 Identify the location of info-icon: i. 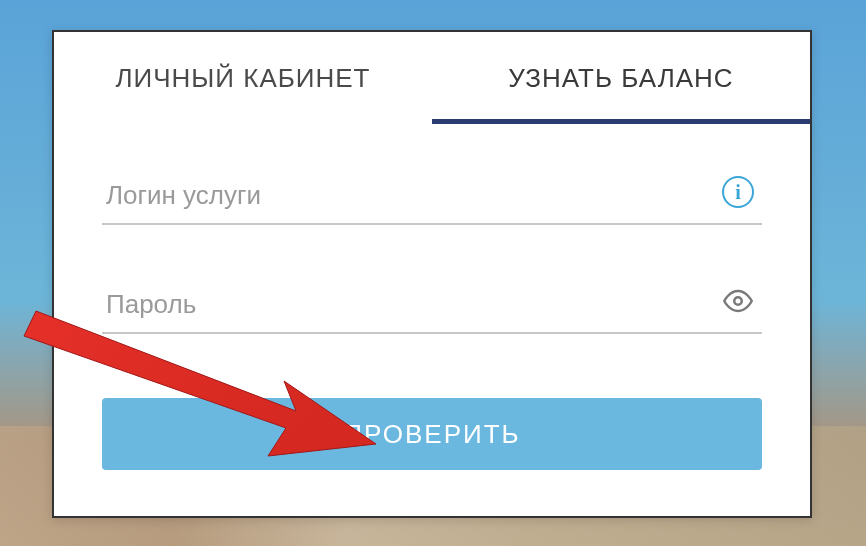
(738, 192).